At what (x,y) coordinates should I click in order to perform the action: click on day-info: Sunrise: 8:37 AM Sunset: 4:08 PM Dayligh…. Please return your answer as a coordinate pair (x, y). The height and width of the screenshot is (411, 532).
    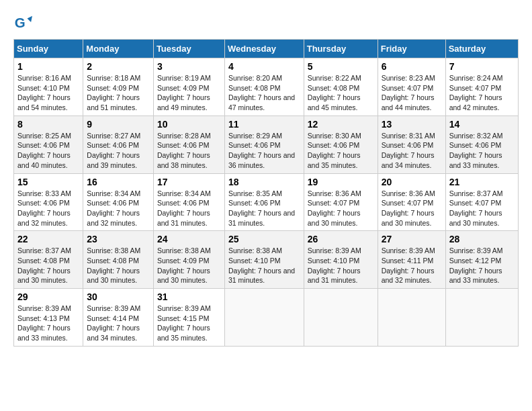
    Looking at the image, I should click on (48, 266).